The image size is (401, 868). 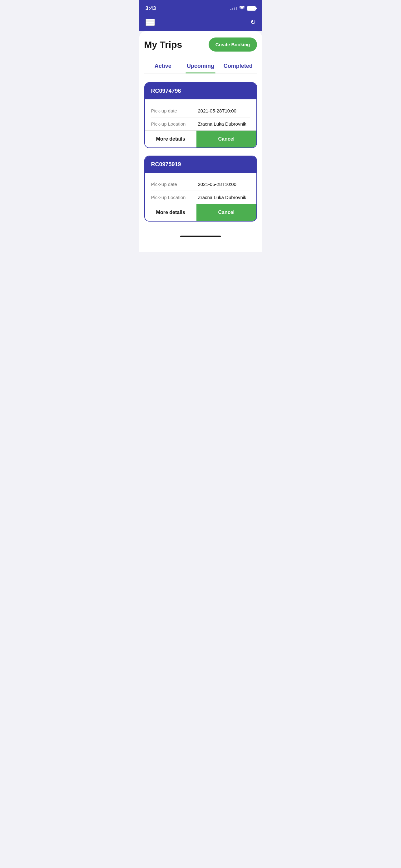 What do you see at coordinates (222, 124) in the screenshot?
I see `pickup-location-value-1: Zracna Luka Dubrovnik` at bounding box center [222, 124].